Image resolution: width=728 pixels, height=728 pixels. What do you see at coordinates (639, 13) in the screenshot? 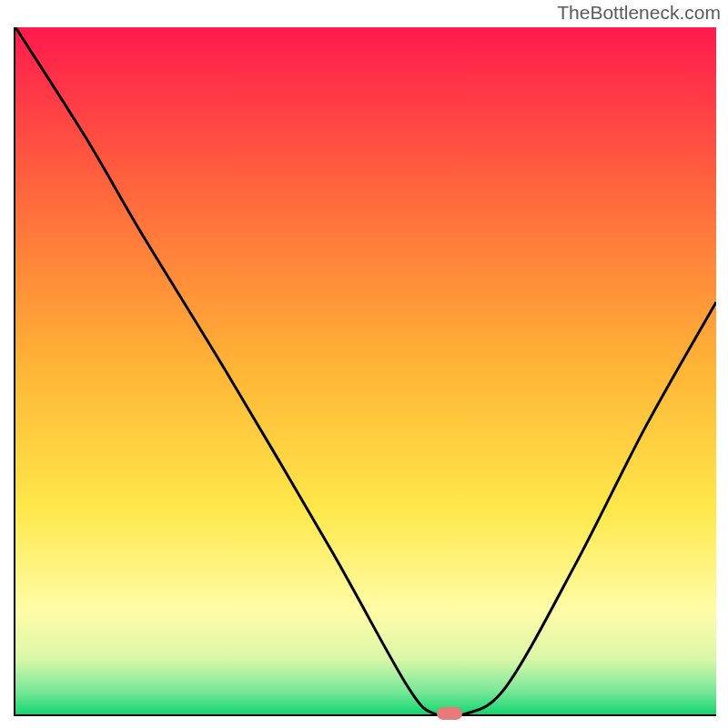
I see `watermark-text: TheBottleneck.com` at bounding box center [639, 13].